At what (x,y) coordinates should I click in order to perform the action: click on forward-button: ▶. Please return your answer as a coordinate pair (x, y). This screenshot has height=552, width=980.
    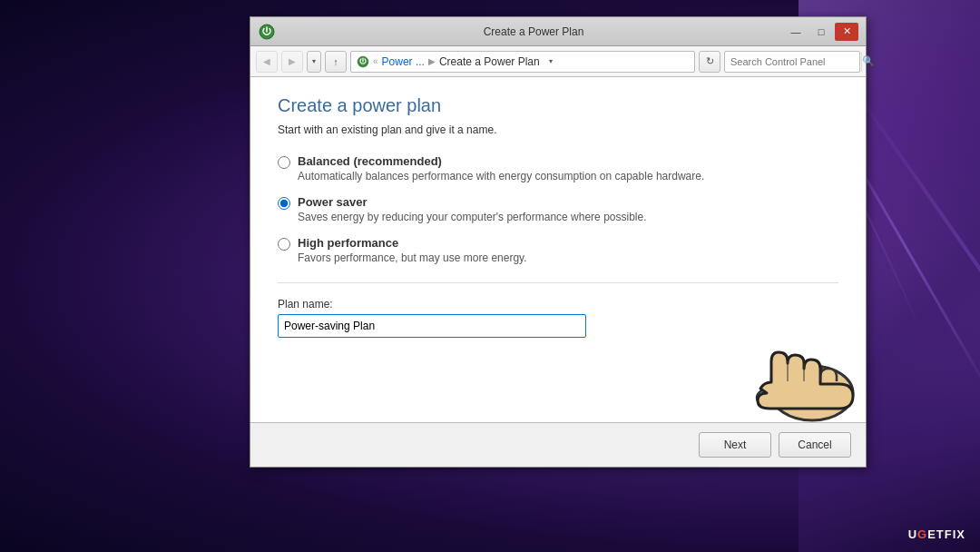
    Looking at the image, I should click on (292, 62).